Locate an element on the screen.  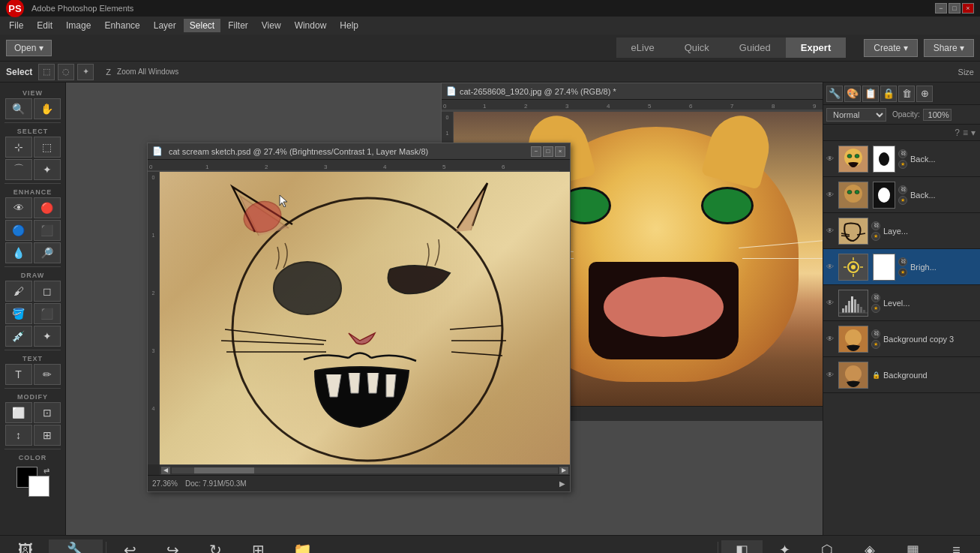
share-button: Share ▾ is located at coordinates (949, 48).